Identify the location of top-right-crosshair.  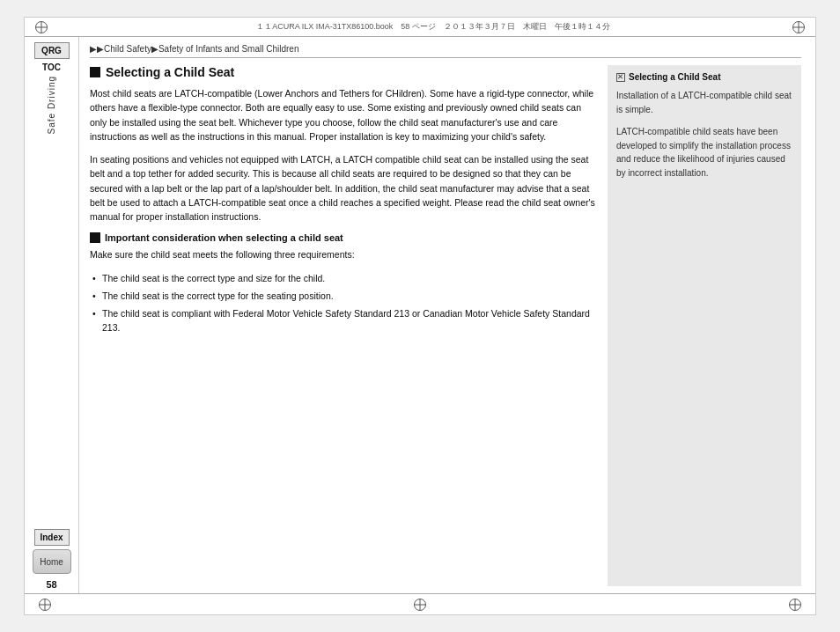
(799, 27).